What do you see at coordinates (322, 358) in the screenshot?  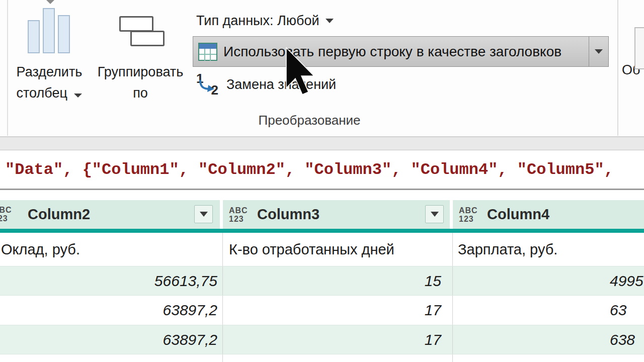 I see `table-row` at bounding box center [322, 358].